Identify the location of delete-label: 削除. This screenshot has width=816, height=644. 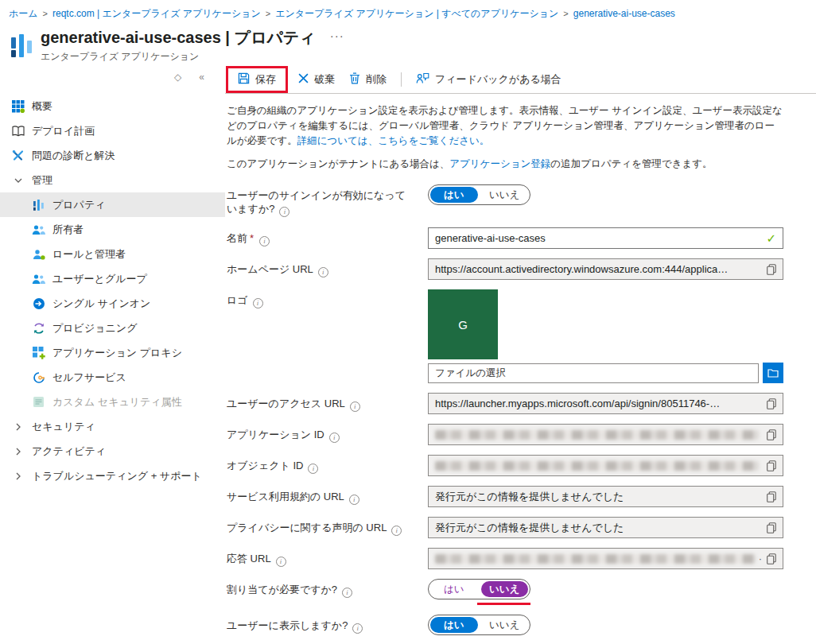
(376, 80).